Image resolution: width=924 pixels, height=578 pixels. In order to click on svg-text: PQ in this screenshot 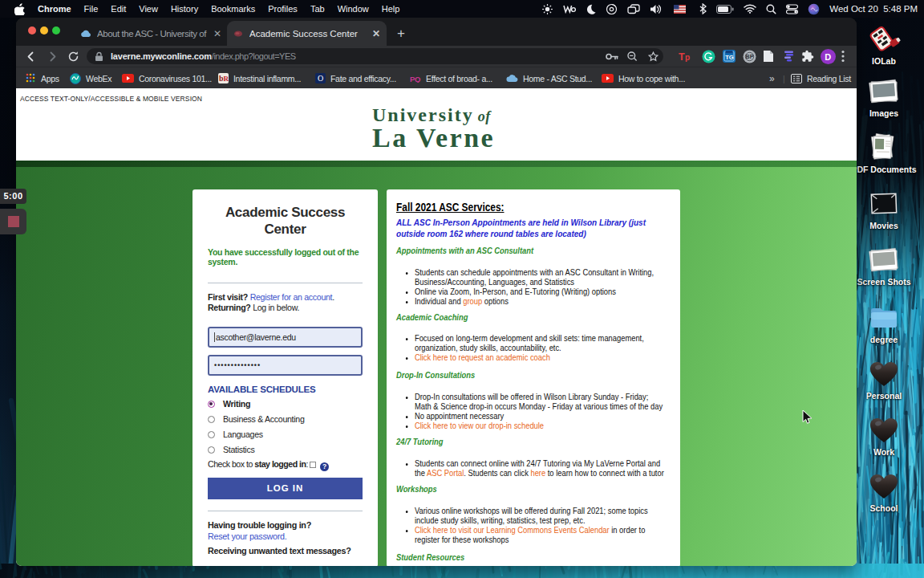, I will do `click(415, 79)`.